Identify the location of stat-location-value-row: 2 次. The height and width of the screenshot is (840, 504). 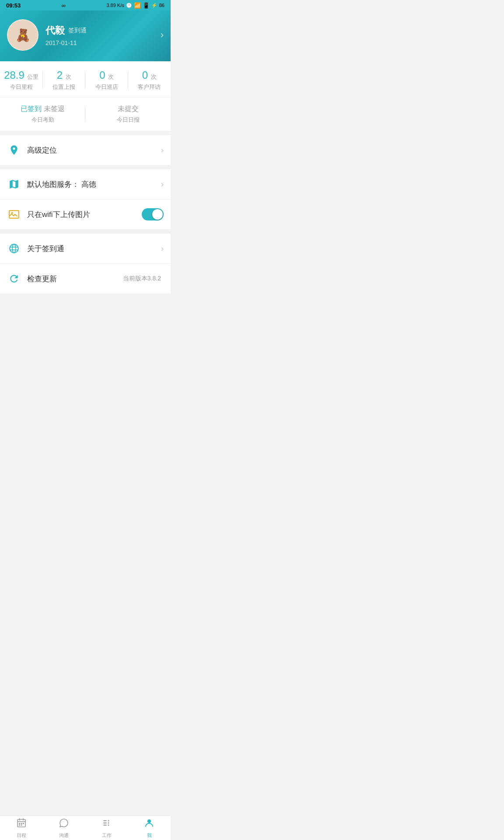
(64, 75).